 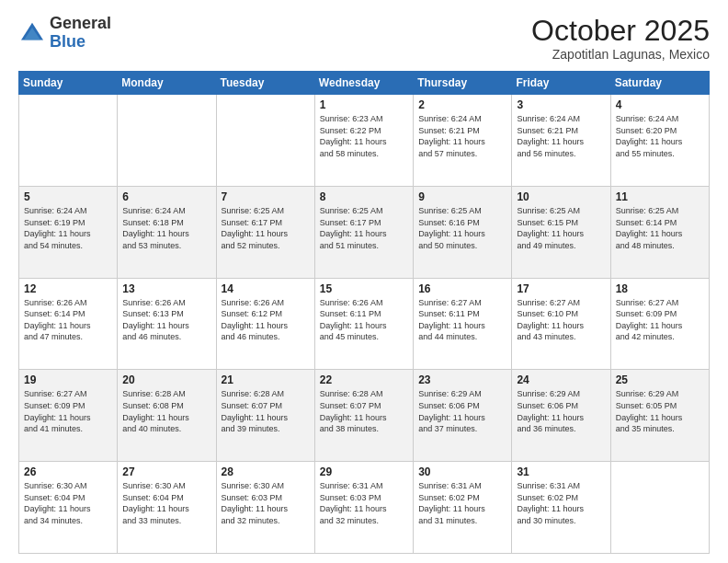 I want to click on day-number: 26, so click(x=68, y=472).